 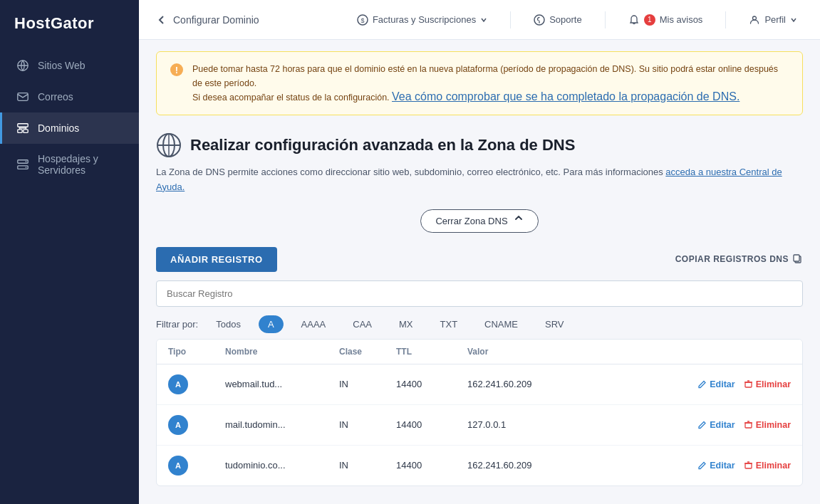 What do you see at coordinates (23, 65) in the screenshot?
I see `globe-icon` at bounding box center [23, 65].